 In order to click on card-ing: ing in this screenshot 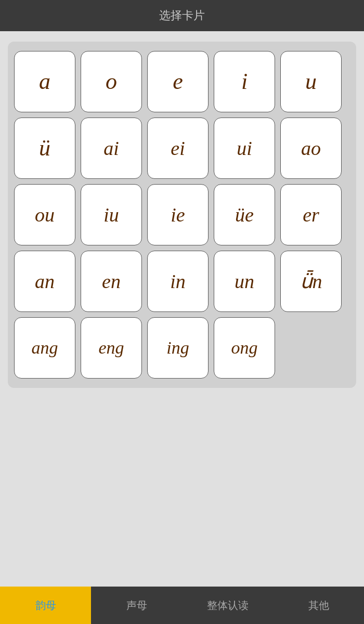, I will do `click(178, 348)`.